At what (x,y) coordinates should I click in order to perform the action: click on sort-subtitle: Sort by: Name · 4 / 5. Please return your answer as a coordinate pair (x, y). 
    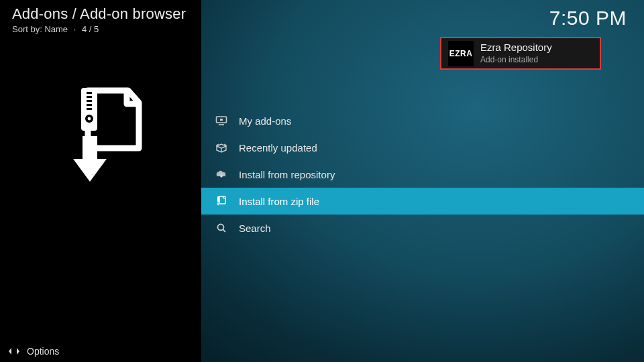
    Looking at the image, I should click on (101, 29).